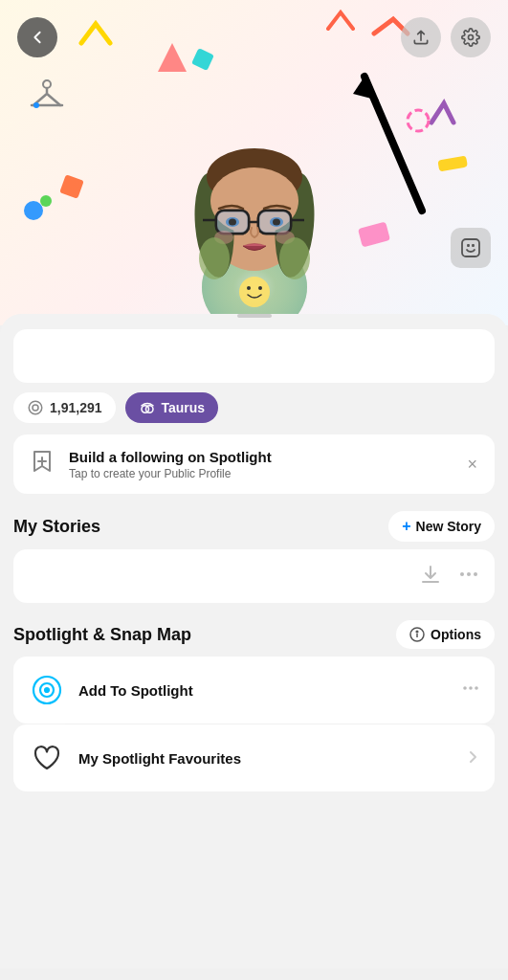 Image resolution: width=508 pixels, height=980 pixels. What do you see at coordinates (172, 408) in the screenshot?
I see `taurus-badge: Taurus` at bounding box center [172, 408].